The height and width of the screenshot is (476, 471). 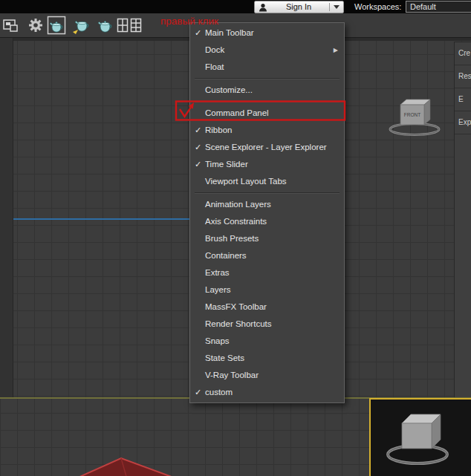 What do you see at coordinates (330, 7) in the screenshot?
I see `divider` at bounding box center [330, 7].